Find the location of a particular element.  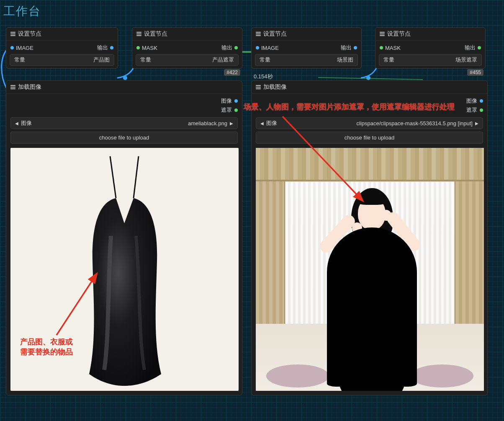

file-value: ameliablack.png is located at coordinates (208, 123).